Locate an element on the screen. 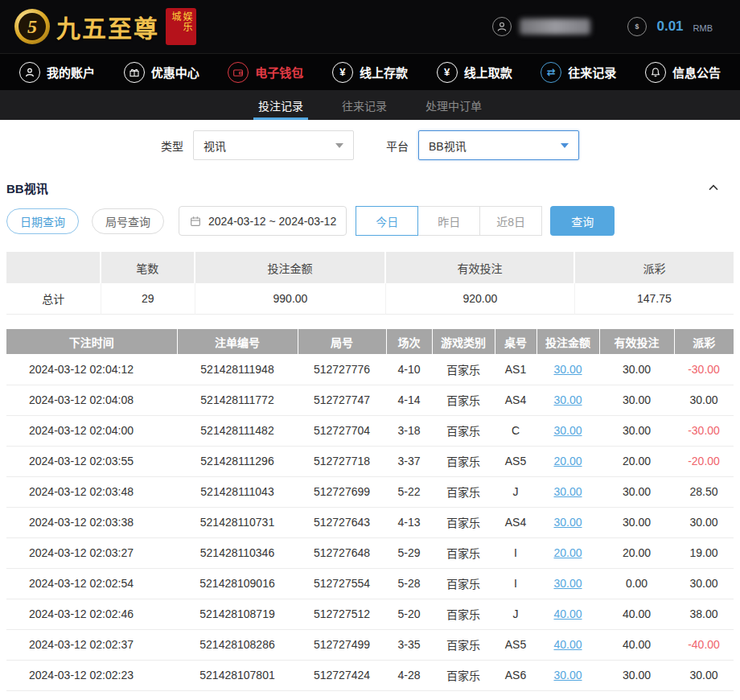  cell-session: 3-35 is located at coordinates (409, 644).